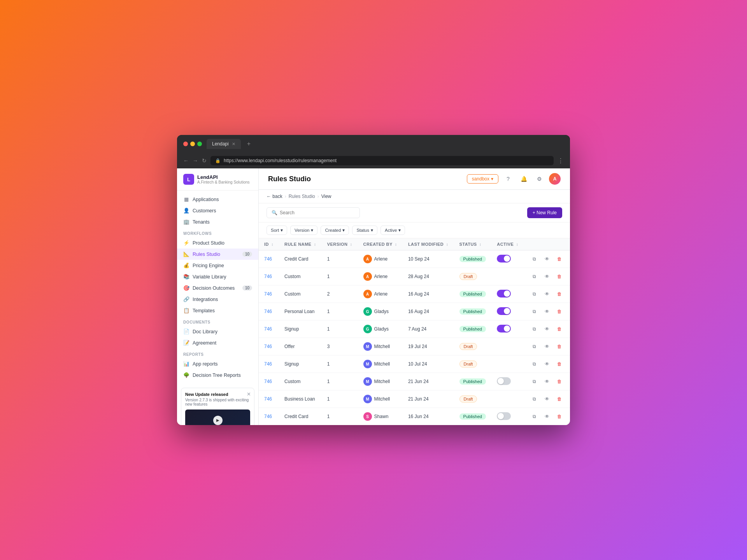  What do you see at coordinates (249, 394) in the screenshot?
I see `update-close-icon: ✕` at bounding box center [249, 394].